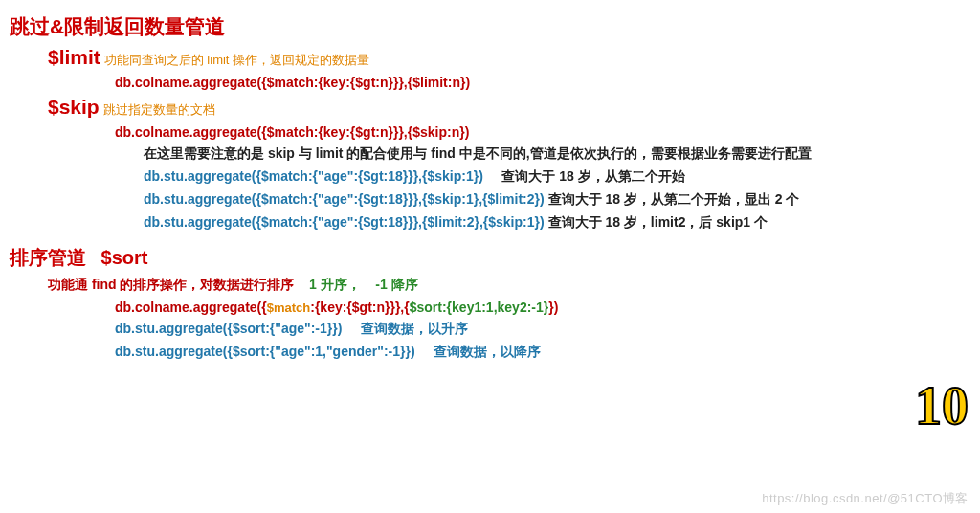  I want to click on skip-ex3: db.stu.aggregate({$match:{"age":{$gt:18}…, so click(557, 223).